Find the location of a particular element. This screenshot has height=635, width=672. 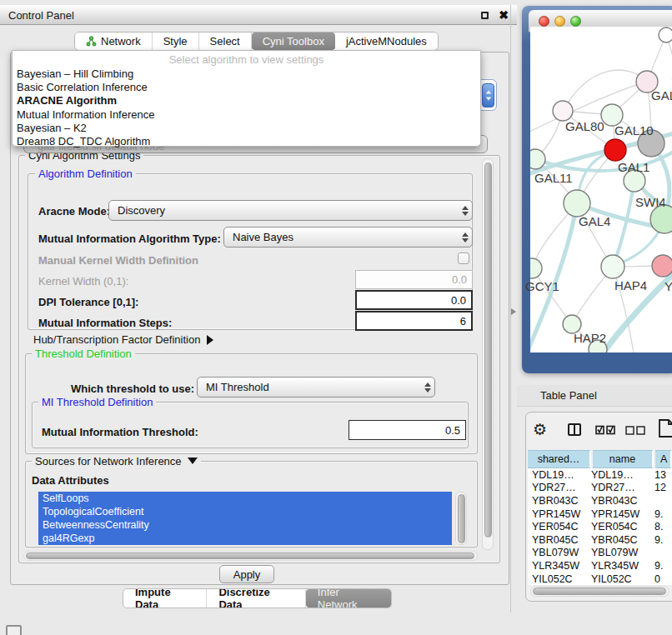

column-header-shared-name: shared… is located at coordinates (559, 459).